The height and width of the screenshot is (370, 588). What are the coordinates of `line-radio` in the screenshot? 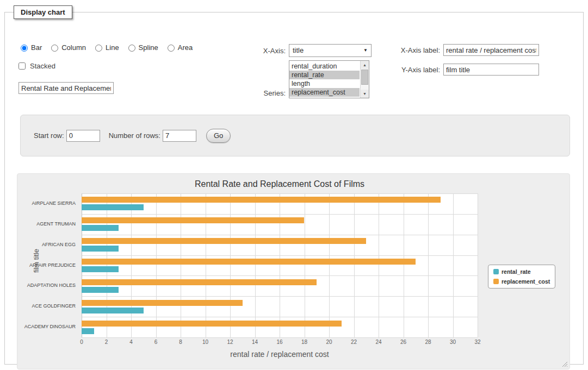 It's located at (99, 48).